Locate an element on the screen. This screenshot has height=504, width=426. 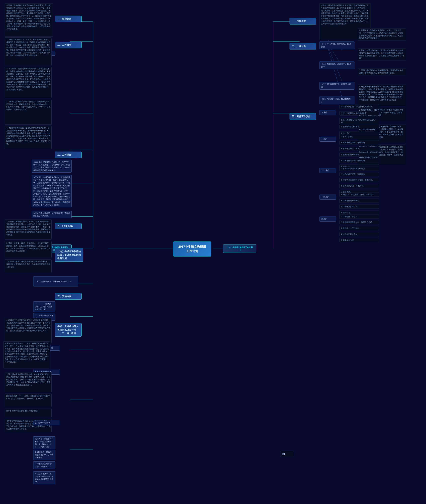
right-l1-jdsx: 一、指导思想 is located at coordinates (303, 21).